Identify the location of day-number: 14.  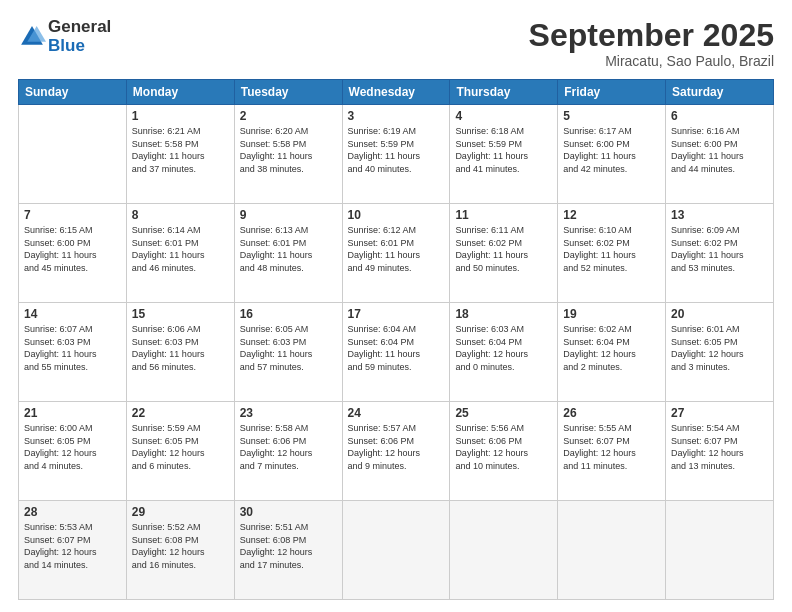
(72, 314).